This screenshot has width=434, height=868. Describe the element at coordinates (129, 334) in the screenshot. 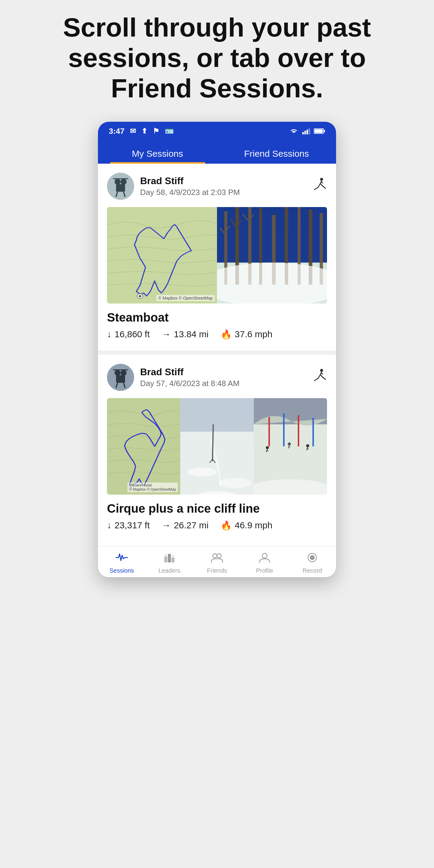

I see `vertical-stat-1: ↓ 16,860 ft` at that location.